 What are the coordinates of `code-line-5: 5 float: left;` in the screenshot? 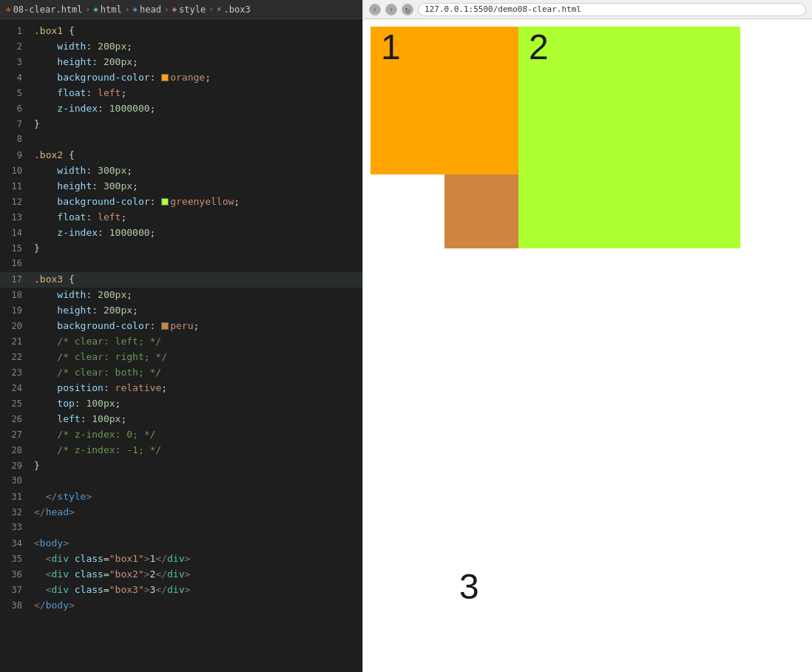 It's located at (181, 93).